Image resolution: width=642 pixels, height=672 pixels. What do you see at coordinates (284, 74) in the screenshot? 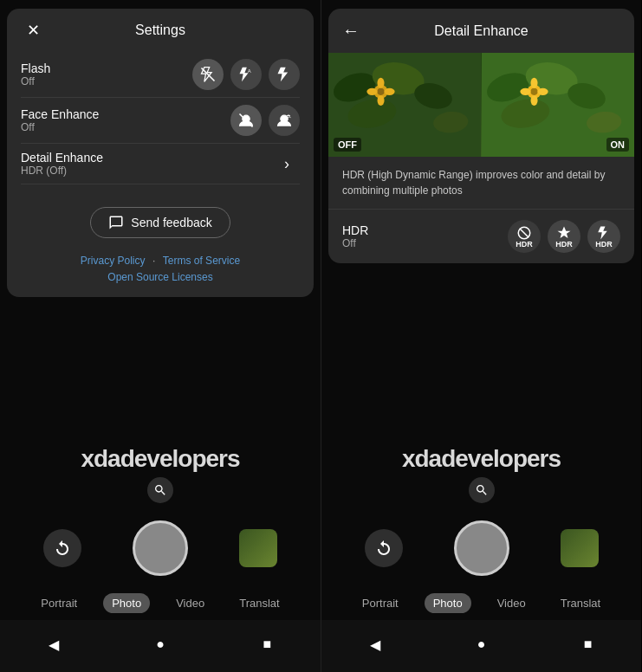
I see `flash-on-icon` at bounding box center [284, 74].